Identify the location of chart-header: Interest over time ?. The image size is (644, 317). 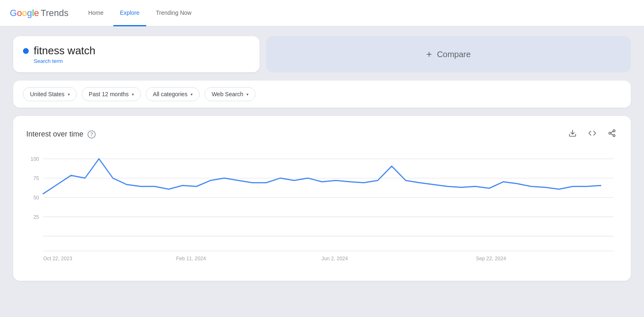
(322, 134).